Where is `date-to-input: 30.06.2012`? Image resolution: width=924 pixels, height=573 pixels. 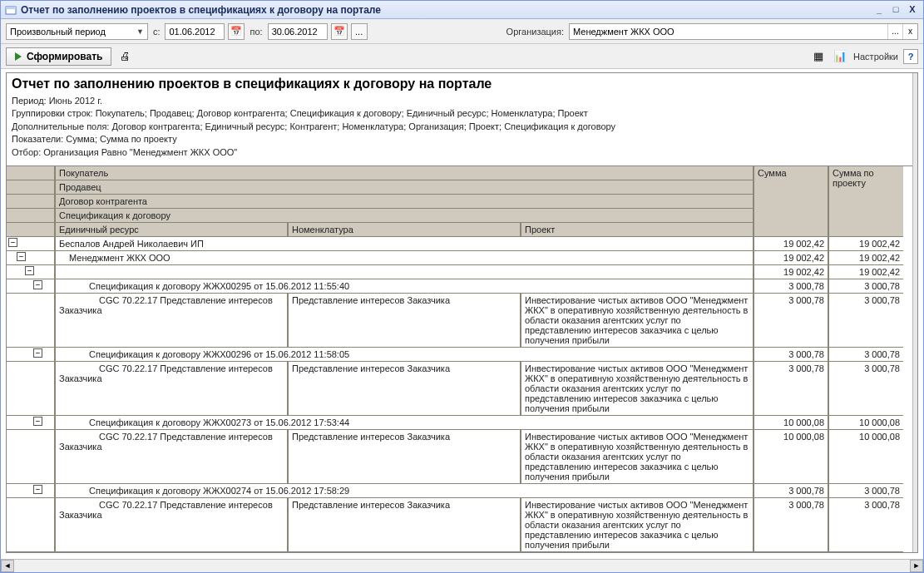 date-to-input: 30.06.2012 is located at coordinates (298, 32).